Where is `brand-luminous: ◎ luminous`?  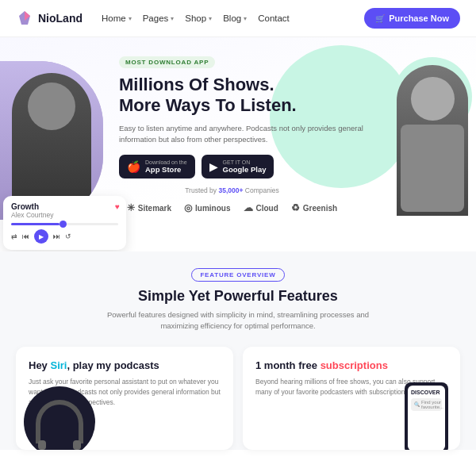
brand-luminous: ◎ luminous is located at coordinates (207, 208).